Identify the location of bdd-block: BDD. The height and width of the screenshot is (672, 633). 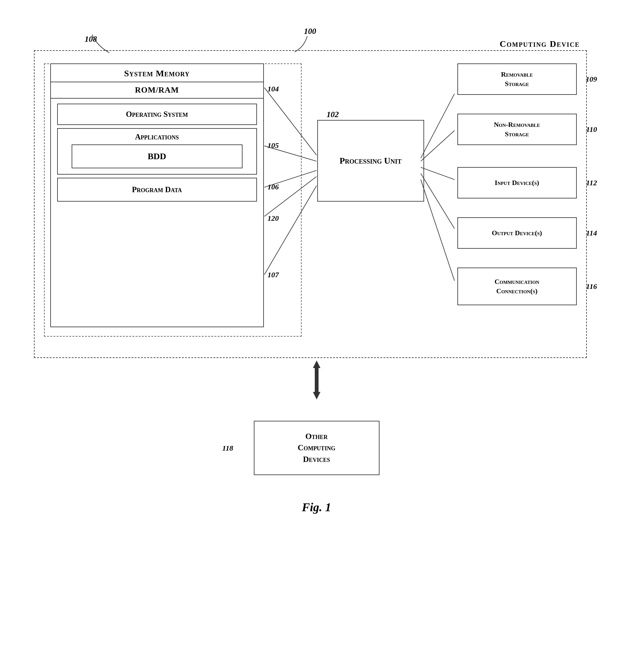
(157, 156).